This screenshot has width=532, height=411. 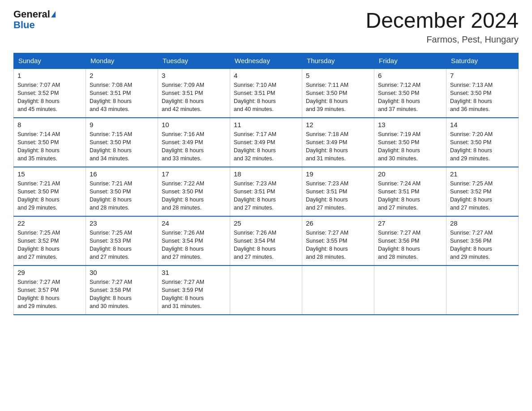 What do you see at coordinates (194, 124) in the screenshot?
I see `day-number: 10` at bounding box center [194, 124].